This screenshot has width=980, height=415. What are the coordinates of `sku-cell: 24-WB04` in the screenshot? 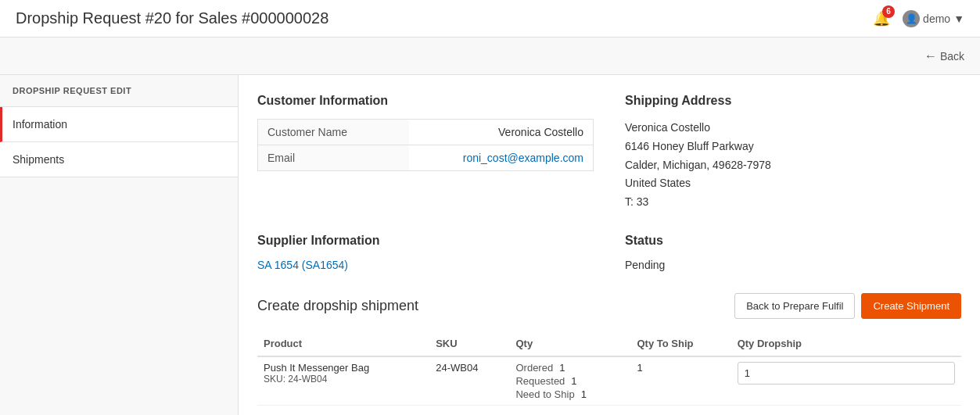 It's located at (469, 381).